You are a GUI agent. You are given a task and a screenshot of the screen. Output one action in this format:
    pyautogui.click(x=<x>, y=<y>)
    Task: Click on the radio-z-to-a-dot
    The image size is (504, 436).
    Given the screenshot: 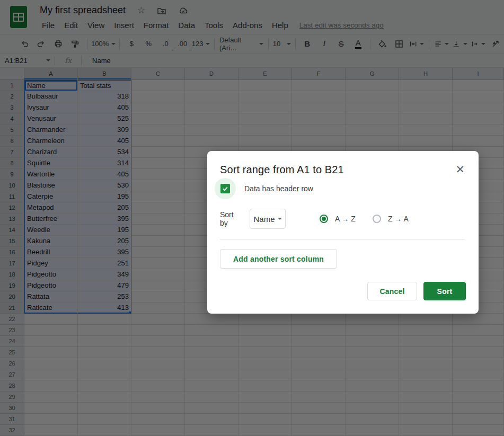 What is the action you would take?
    pyautogui.click(x=377, y=219)
    